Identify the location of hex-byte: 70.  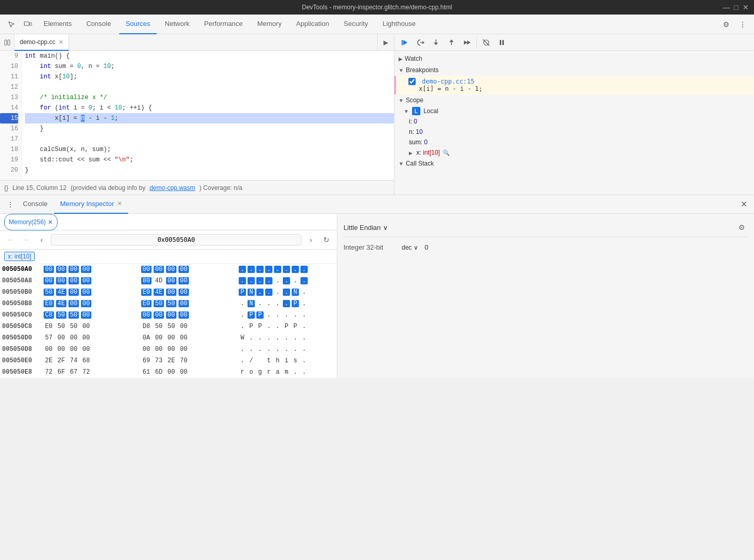
(184, 361).